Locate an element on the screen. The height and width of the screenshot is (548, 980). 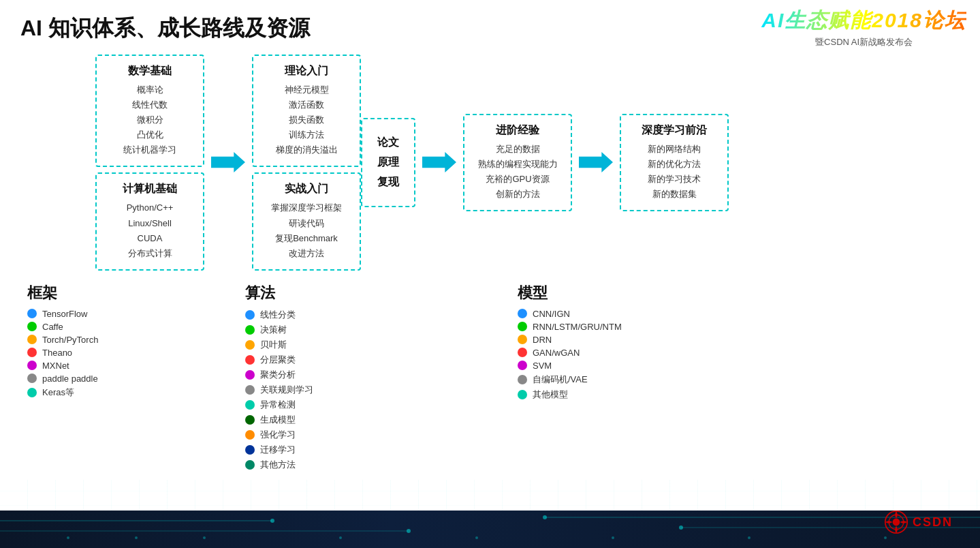
list-item: 其他方法 is located at coordinates (313, 465).